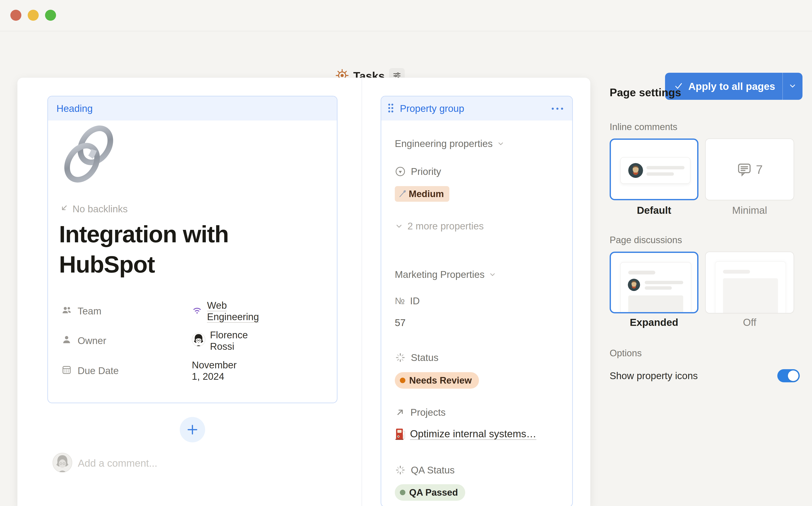 This screenshot has width=812, height=506. I want to click on property-row-team: Team Web Engineering, so click(120, 311).